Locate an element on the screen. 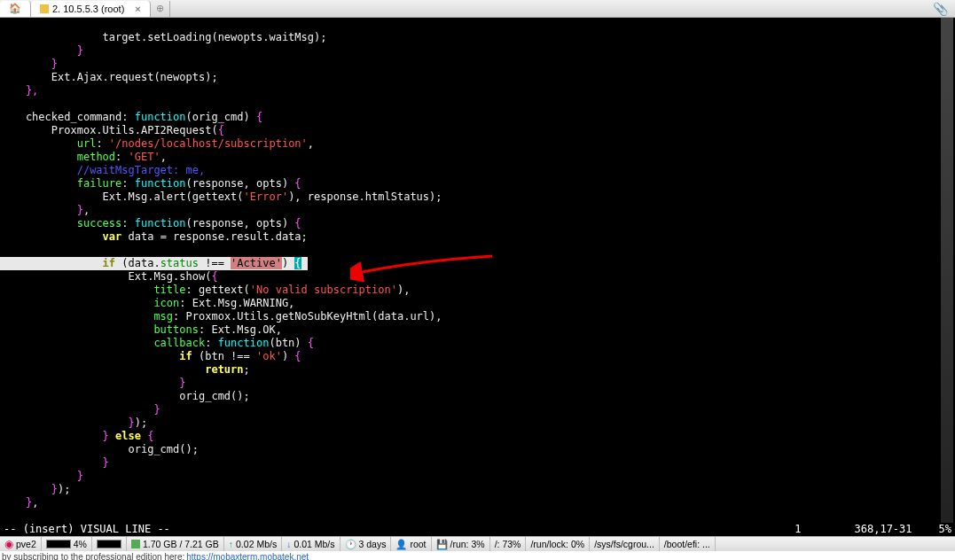  uptime: 3 days is located at coordinates (366, 544).